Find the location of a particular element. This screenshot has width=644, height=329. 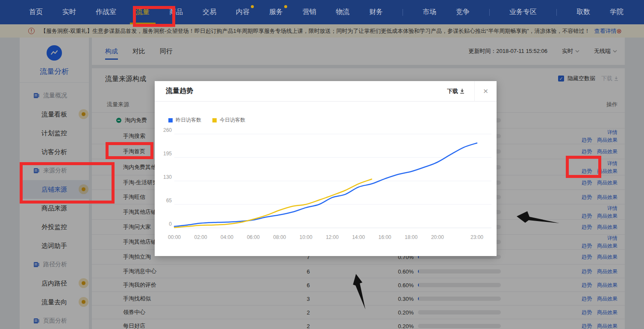

svg-text: 04:00 is located at coordinates (227, 237).